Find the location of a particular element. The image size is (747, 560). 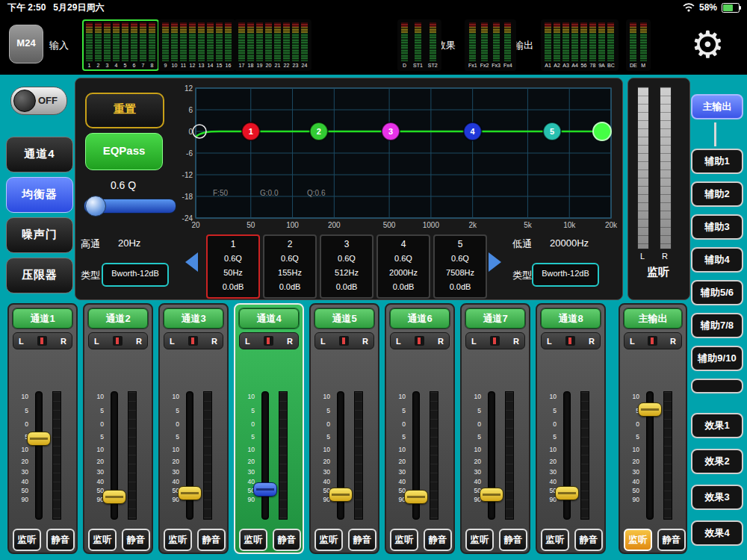

pan-right-label: R is located at coordinates (63, 341).